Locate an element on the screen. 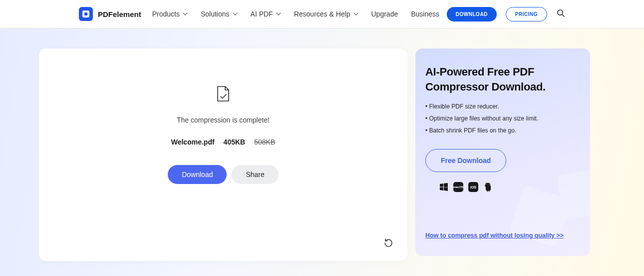 The height and width of the screenshot is (276, 644). search-icon is located at coordinates (561, 14).